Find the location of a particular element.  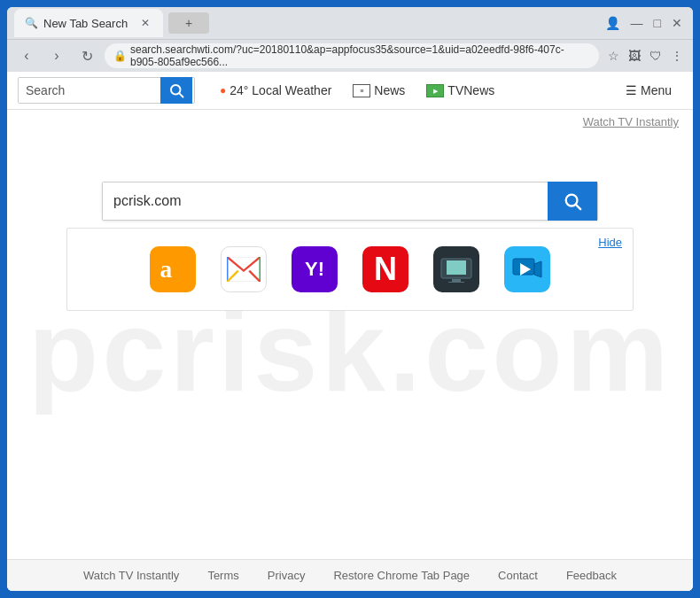

menu-dots-icon: ⋮ is located at coordinates (677, 56).